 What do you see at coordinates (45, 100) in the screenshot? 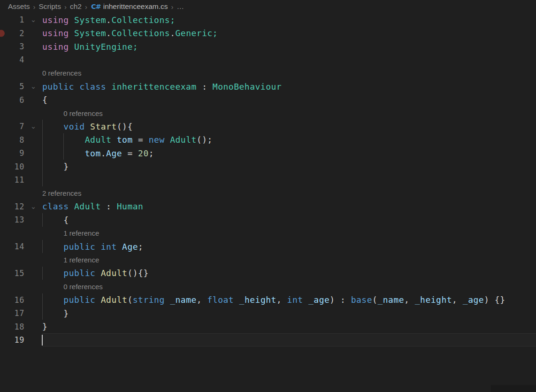
I see `code-text: {` at bounding box center [45, 100].